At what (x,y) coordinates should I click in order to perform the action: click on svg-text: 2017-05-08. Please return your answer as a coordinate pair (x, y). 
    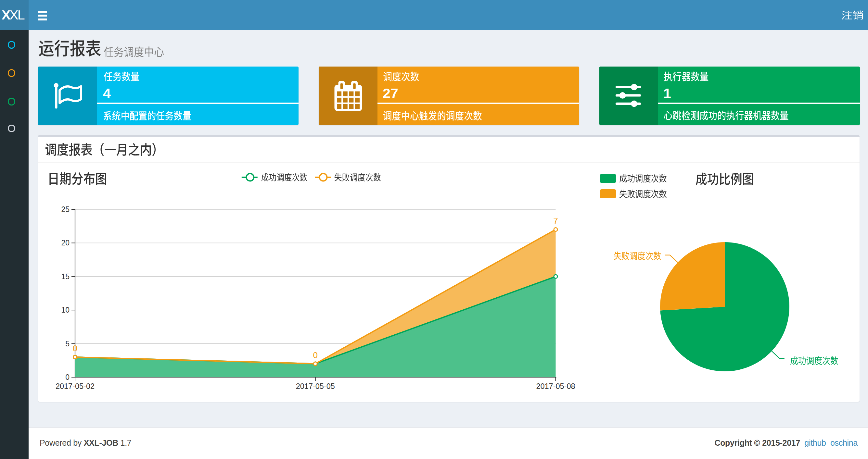
    Looking at the image, I should click on (555, 387).